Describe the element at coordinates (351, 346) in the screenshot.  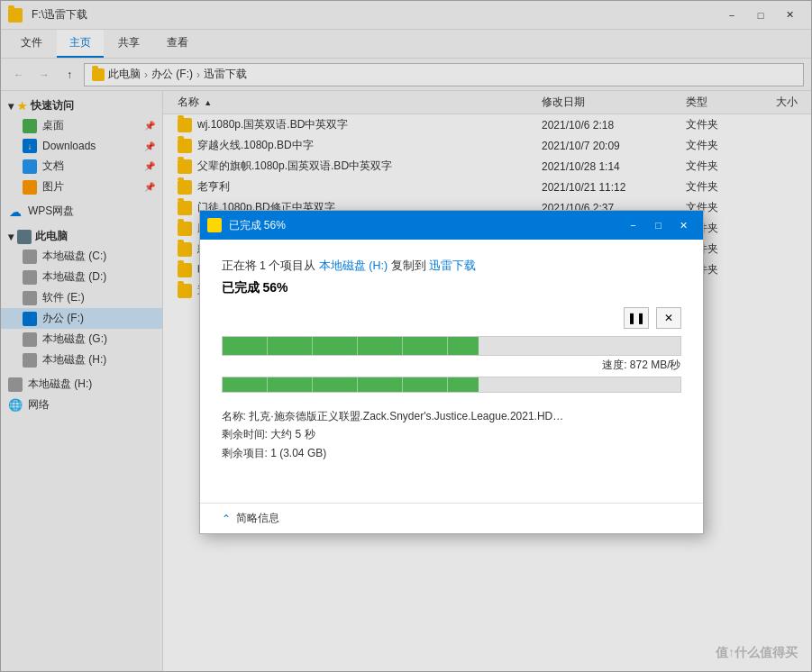
I see `primary-progress-fill` at that location.